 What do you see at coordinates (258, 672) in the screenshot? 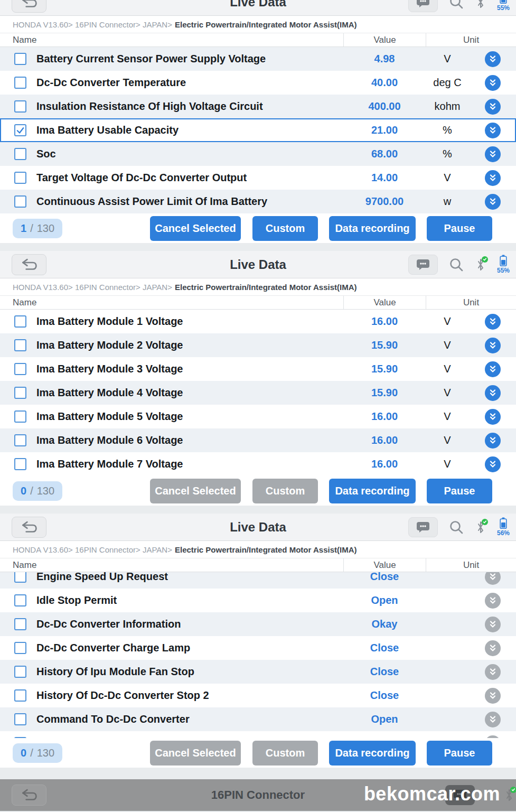
I see `table-row: History Of Ipu Module Fan Stop Close` at bounding box center [258, 672].